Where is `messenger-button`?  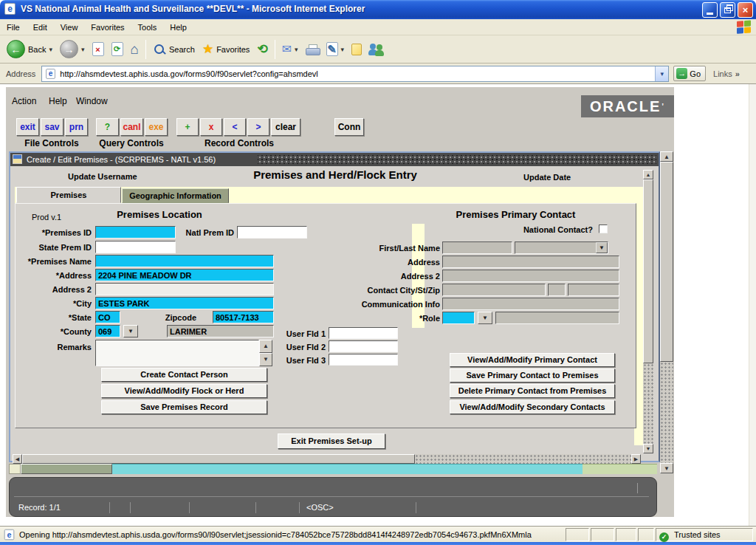 messenger-button is located at coordinates (377, 49).